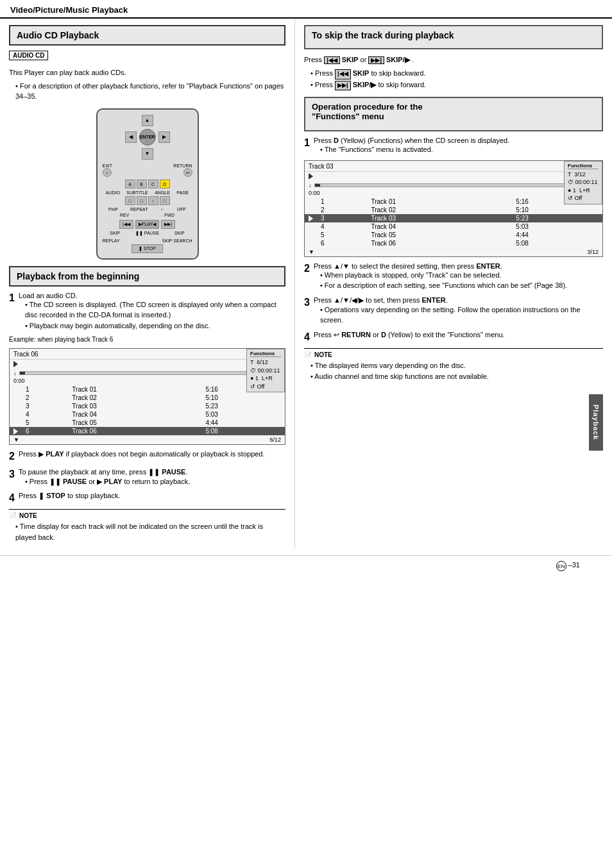 This screenshot has width=612, height=868. Describe the element at coordinates (148, 224) in the screenshot. I see `transport-row: |◀◀ ▶PLAY◀ ▶▶|` at that location.